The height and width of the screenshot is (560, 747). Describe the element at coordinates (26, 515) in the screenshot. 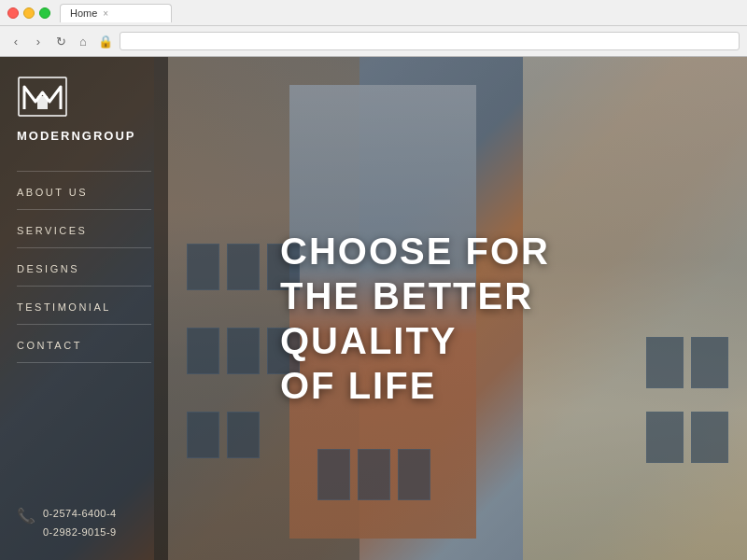

I see `phone-icon: 📞` at that location.